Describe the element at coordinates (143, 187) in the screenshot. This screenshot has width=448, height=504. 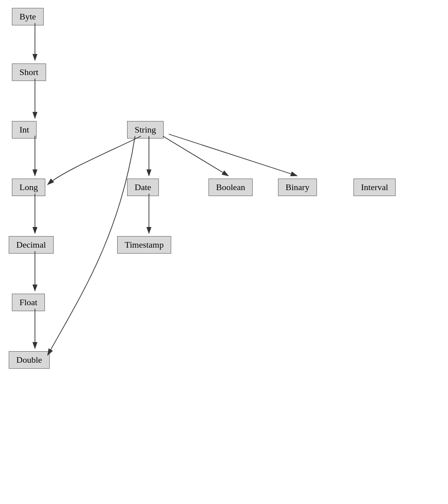
I see `node-date: Date` at that location.